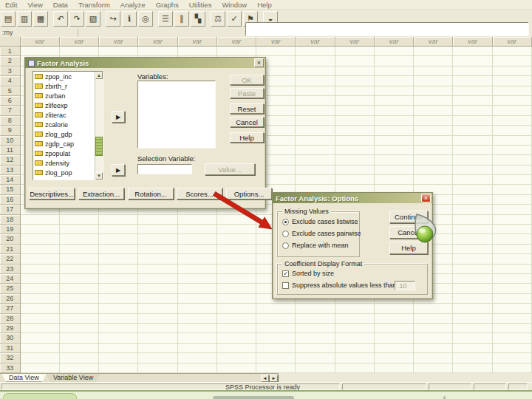 This screenshot has height=399, width=532. Describe the element at coordinates (68, 105) in the screenshot. I see `list-item-zlifeexp: zlifeexp` at that location.